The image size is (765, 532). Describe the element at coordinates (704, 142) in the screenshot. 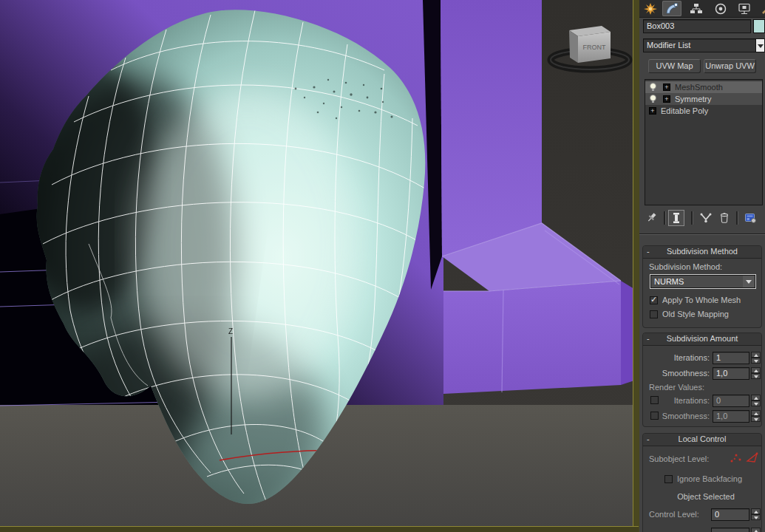

I see `modifier-stack: + MeshSmooth + Symmetry + Editable Poly` at that location.